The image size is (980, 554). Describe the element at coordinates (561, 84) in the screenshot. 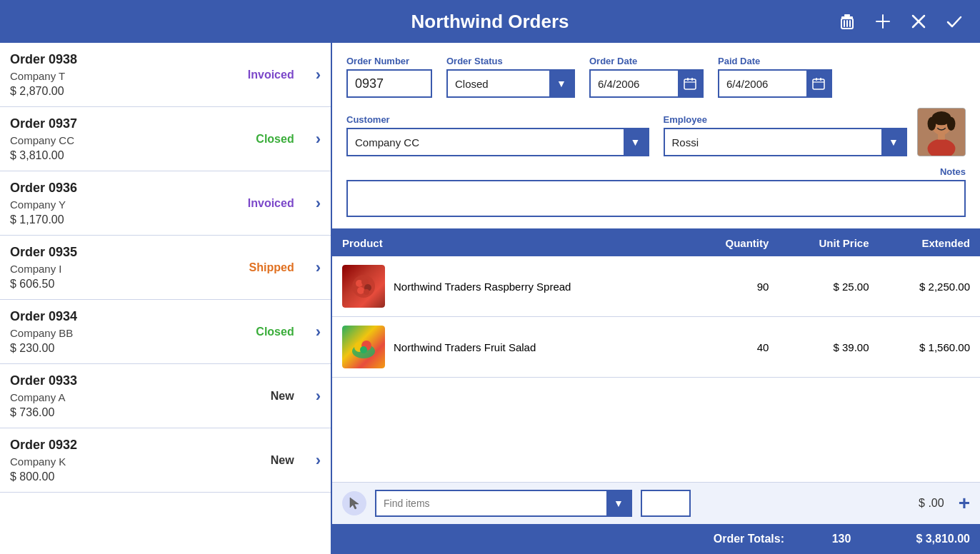

I see `order-status-dropdown-btn: ▼` at that location.